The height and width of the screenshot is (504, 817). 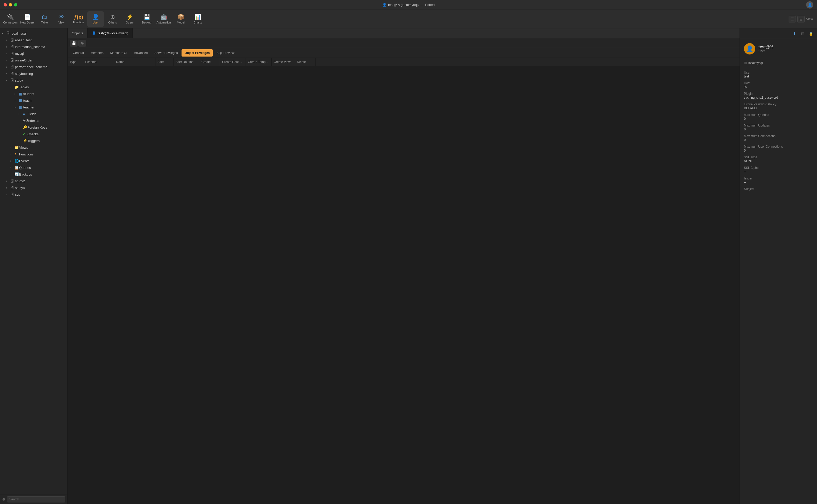 What do you see at coordinates (147, 19) in the screenshot?
I see `toolbar-item-backup: 💾 Backup` at bounding box center [147, 19].